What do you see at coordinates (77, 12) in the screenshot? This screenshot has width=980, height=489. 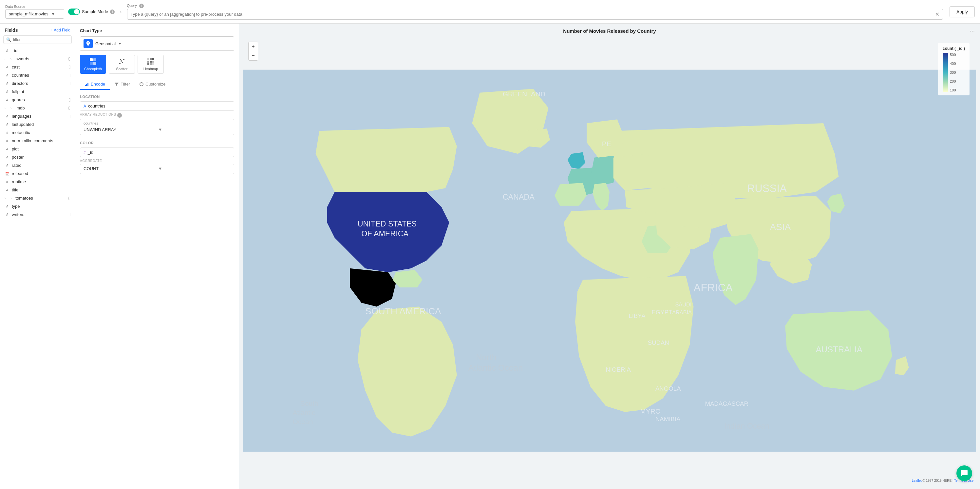 I see `toggle-knob` at bounding box center [77, 12].